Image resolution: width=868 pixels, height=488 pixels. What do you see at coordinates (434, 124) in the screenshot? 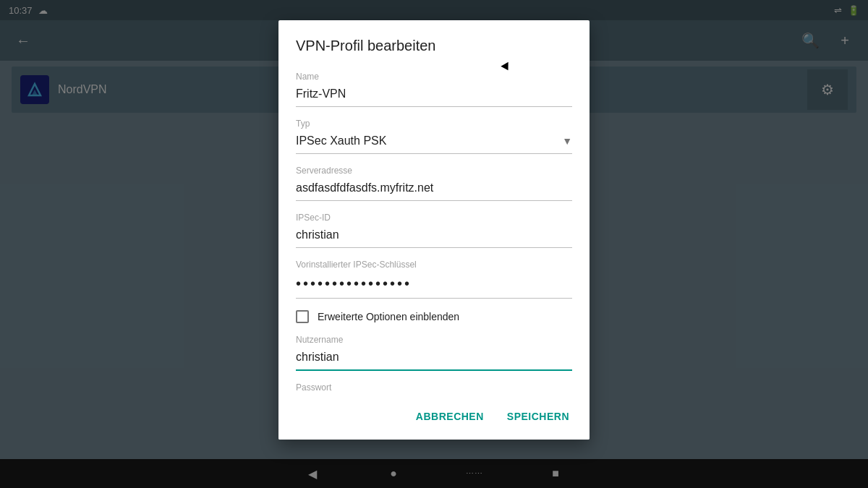
I see `type-label: Typ` at bounding box center [434, 124].